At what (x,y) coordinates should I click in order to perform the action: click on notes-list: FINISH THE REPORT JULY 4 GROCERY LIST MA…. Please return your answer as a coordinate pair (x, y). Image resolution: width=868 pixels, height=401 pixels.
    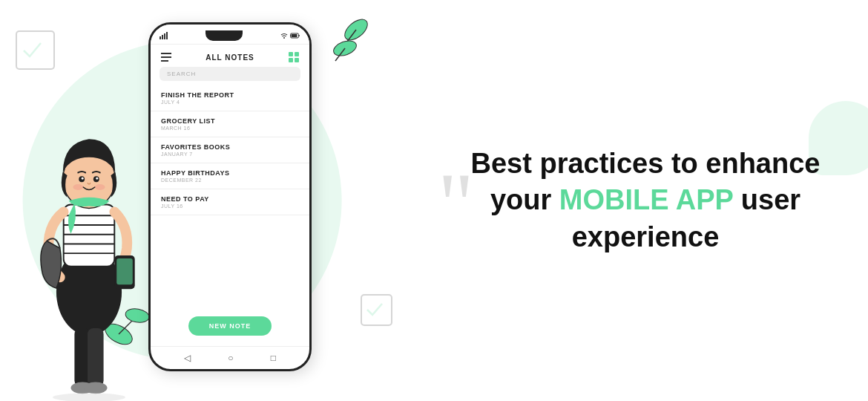
    Looking at the image, I should click on (230, 196).